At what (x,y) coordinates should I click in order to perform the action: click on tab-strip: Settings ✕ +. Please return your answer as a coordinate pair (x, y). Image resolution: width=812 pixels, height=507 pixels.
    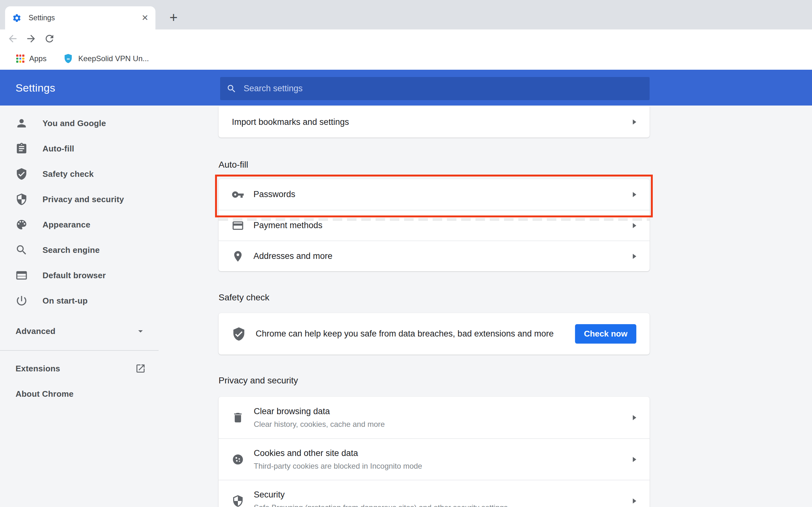
    Looking at the image, I should click on (406, 15).